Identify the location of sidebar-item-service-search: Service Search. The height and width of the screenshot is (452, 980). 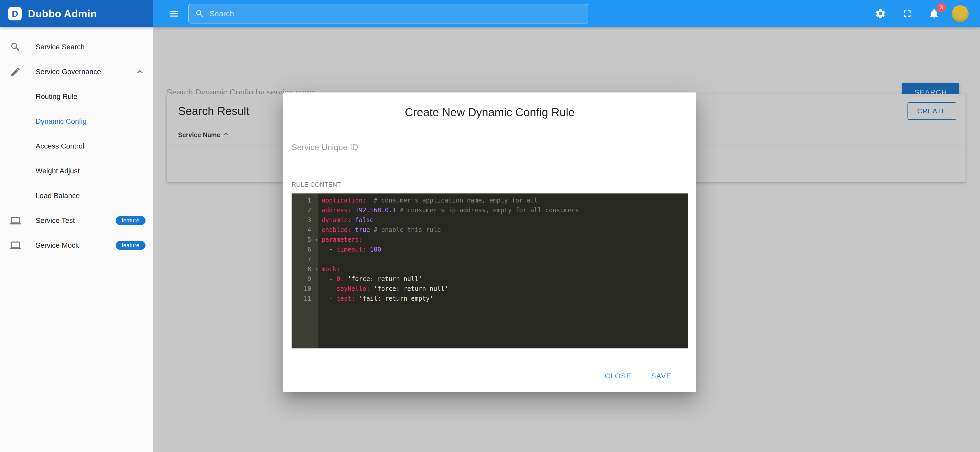
(76, 47).